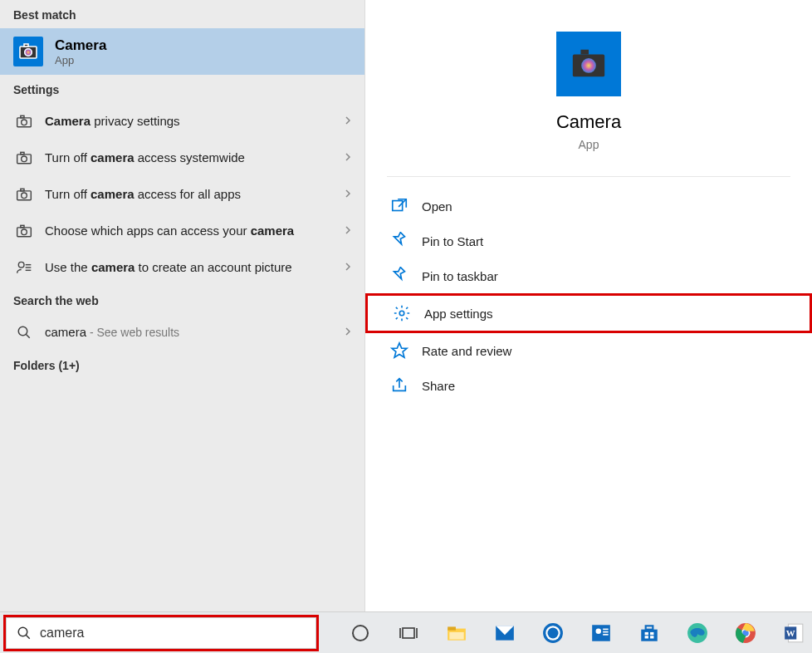  I want to click on dell-icon, so click(553, 633).